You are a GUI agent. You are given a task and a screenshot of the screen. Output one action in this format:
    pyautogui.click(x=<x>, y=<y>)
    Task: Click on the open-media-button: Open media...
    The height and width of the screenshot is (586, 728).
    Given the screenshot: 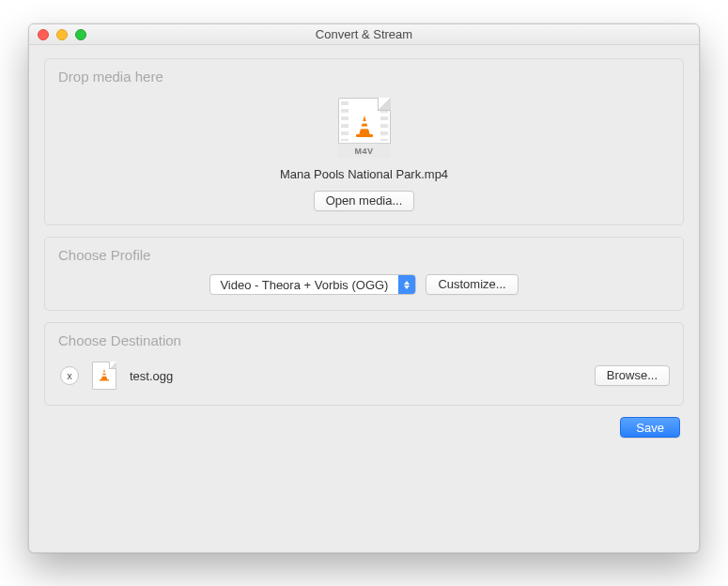 What is the action you would take?
    pyautogui.click(x=364, y=201)
    